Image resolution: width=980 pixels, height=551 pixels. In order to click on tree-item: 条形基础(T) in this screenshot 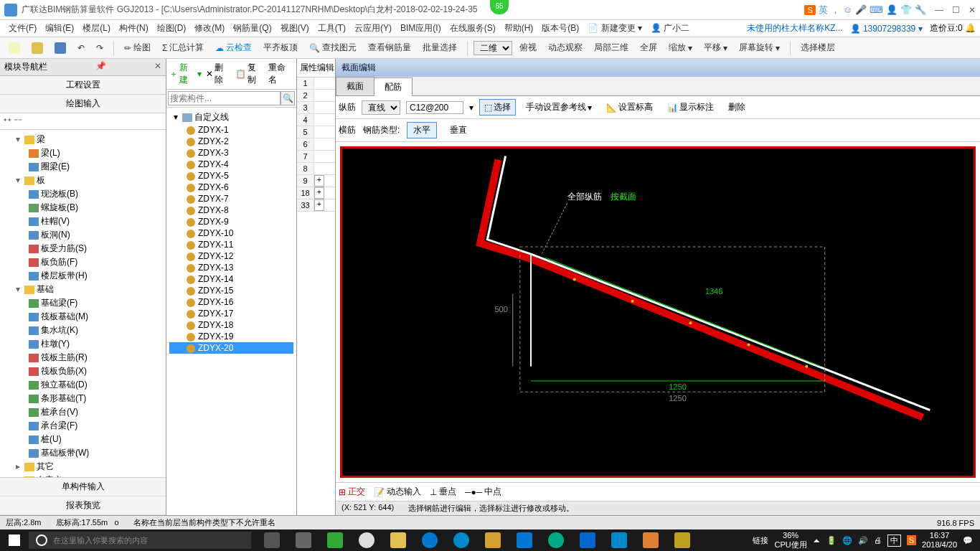, I will do `click(83, 399)`.